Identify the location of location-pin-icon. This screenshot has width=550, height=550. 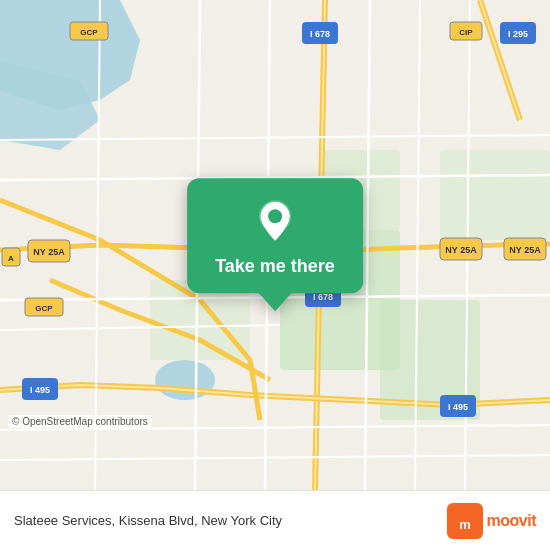
(275, 220).